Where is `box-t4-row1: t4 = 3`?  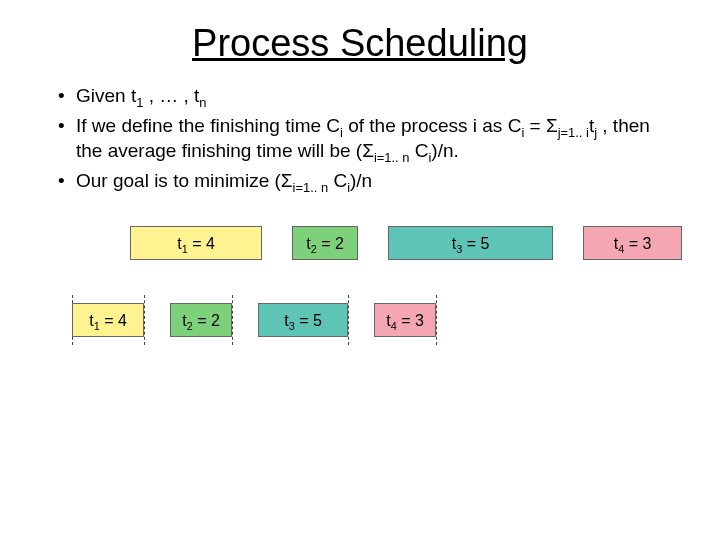
box-t4-row1: t4 = 3 is located at coordinates (632, 243).